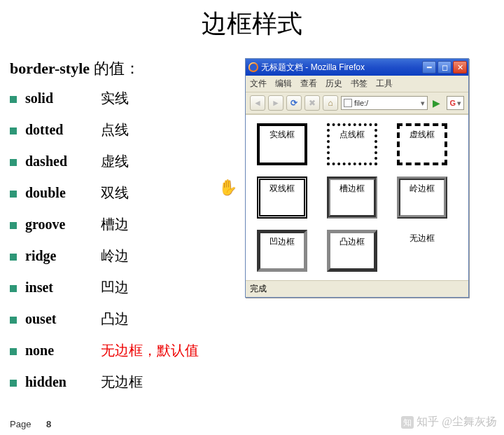  What do you see at coordinates (334, 84) in the screenshot?
I see `menu-item: 历史` at bounding box center [334, 84].